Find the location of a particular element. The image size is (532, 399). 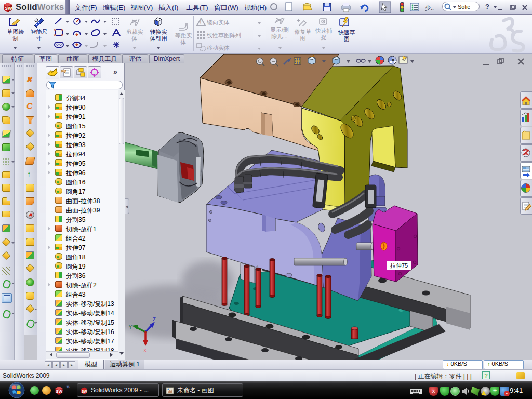

svg-text: Y is located at coordinates (130, 327).